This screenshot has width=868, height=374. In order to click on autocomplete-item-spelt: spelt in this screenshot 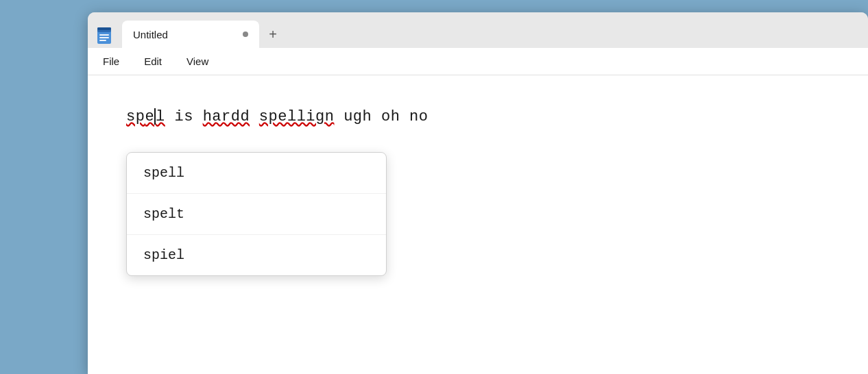, I will do `click(256, 214)`.